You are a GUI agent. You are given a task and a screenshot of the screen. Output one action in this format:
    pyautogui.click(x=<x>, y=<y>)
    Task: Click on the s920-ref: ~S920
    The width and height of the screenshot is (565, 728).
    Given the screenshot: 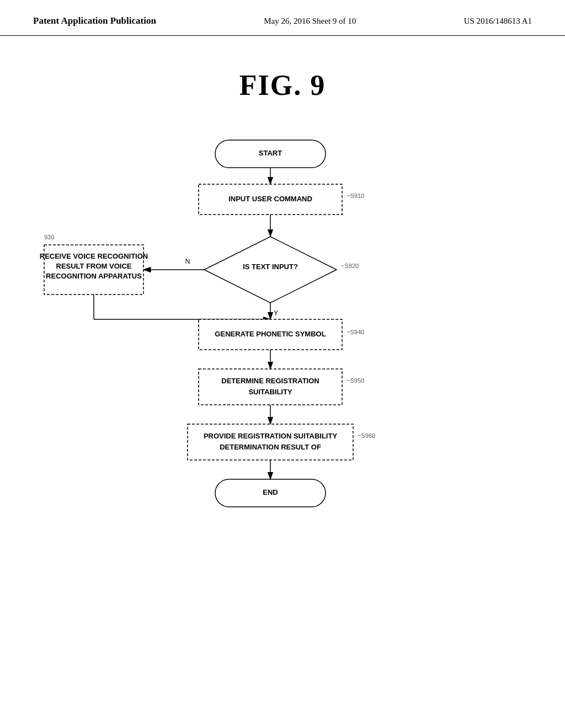 What is the action you would take?
    pyautogui.click(x=350, y=266)
    